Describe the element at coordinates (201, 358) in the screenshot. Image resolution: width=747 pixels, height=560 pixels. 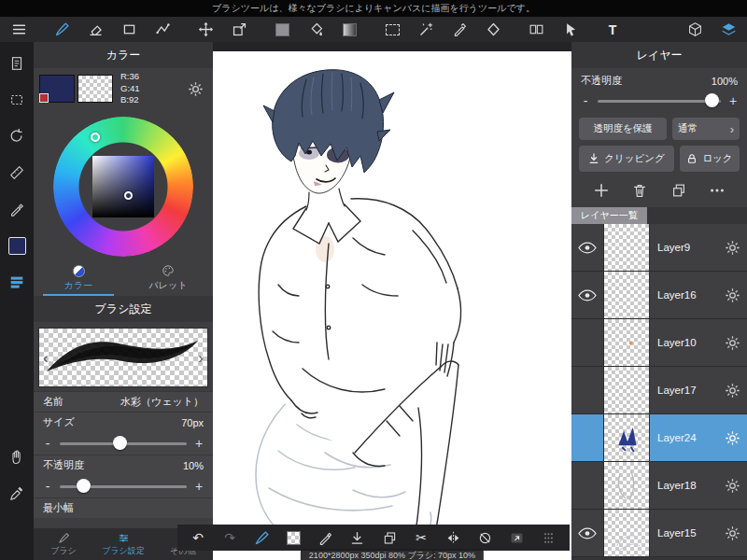
I see `brush-next-arrow: ›` at that location.